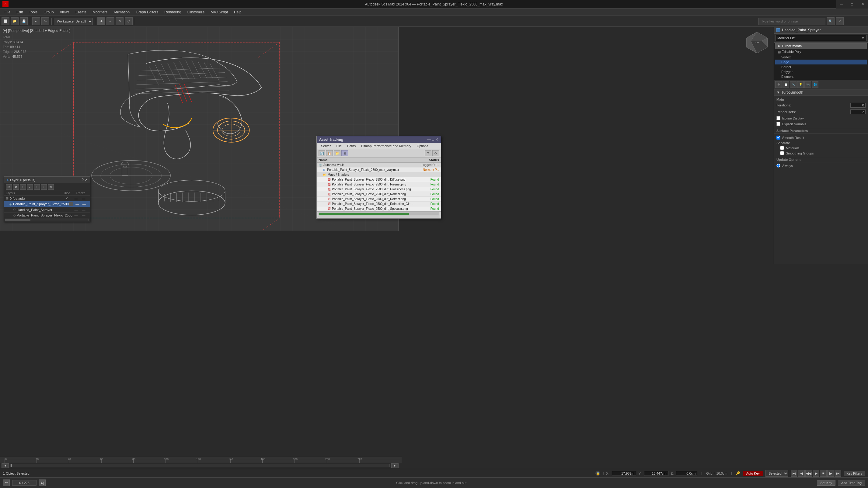 This screenshot has width=868, height=488. I want to click on asset-menu-bitmap: Bitmap Performance and Memory, so click(386, 146).